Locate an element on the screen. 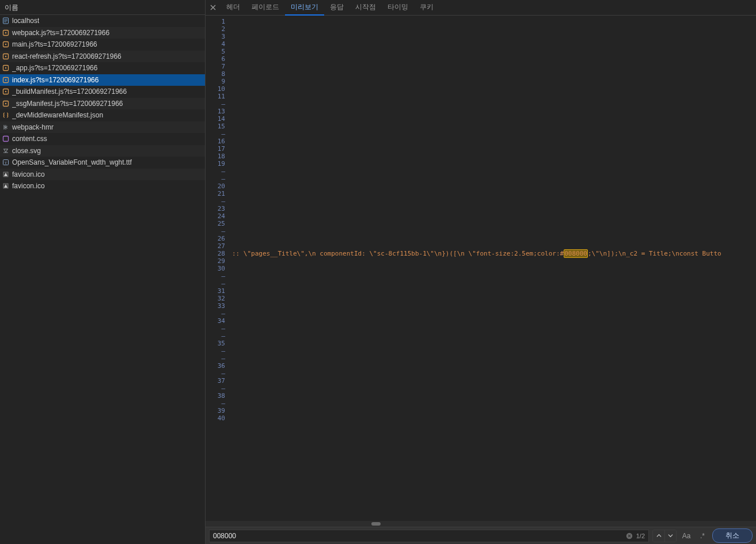  tab-페이로드: 페이로드 is located at coordinates (265, 8).